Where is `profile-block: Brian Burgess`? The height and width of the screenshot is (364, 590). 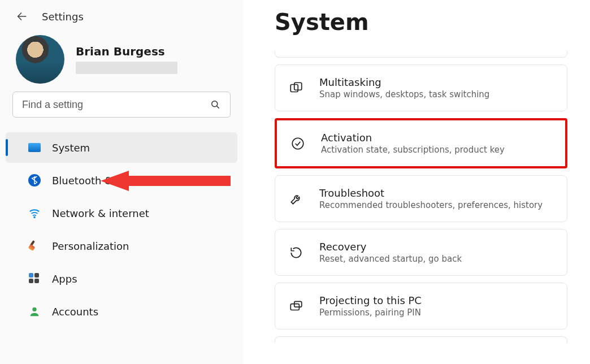
profile-block: Brian Burgess is located at coordinates (122, 62).